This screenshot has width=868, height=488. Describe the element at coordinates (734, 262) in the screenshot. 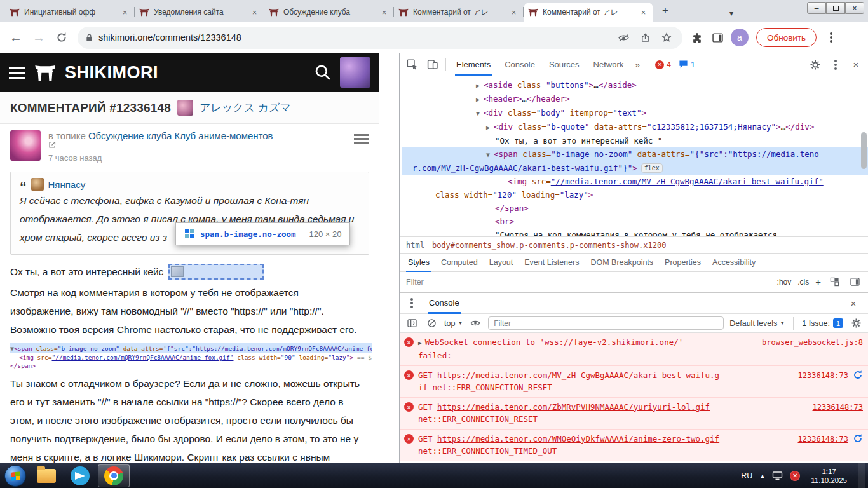

I see `tab-accessibility: Accessibility` at that location.